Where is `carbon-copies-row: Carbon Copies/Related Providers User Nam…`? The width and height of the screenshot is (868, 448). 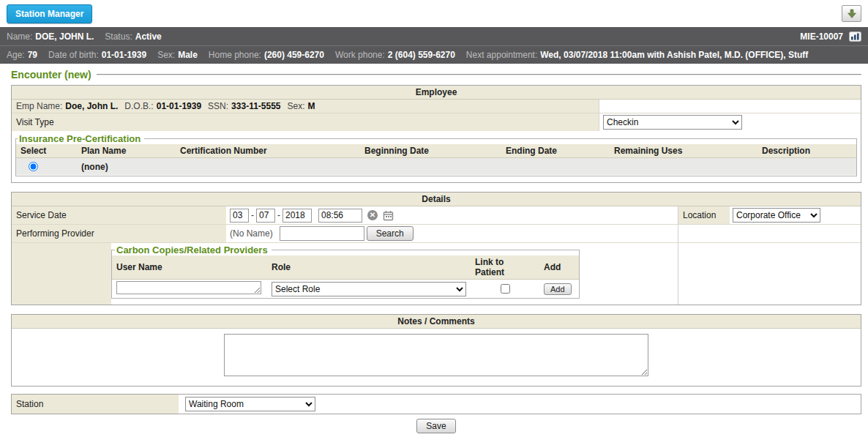 carbon-copies-row: Carbon Copies/Related Providers User Nam… is located at coordinates (436, 274).